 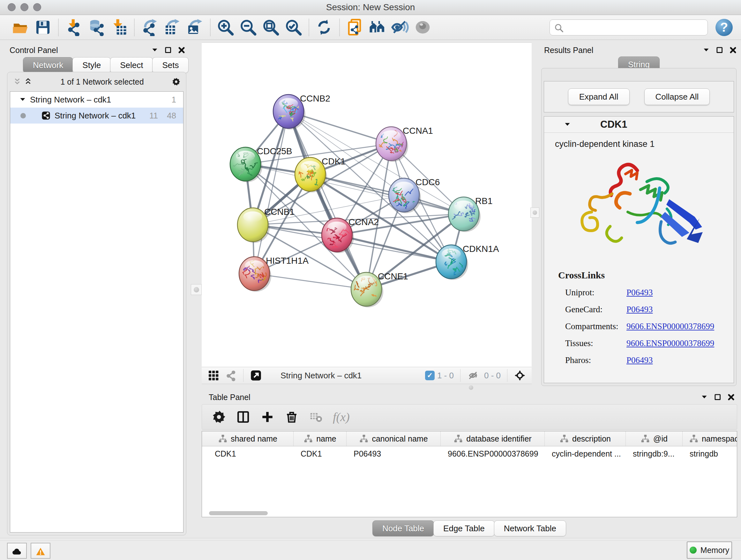 I want to click on table-row: CDK1CDK1P064939606.ENSP00000378699cyclin…, so click(x=470, y=454).